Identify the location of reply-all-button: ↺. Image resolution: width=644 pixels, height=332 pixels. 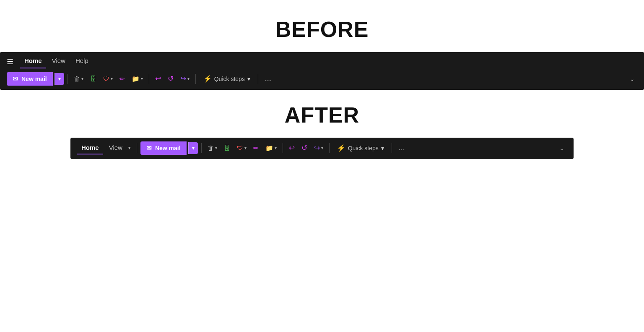
(171, 79).